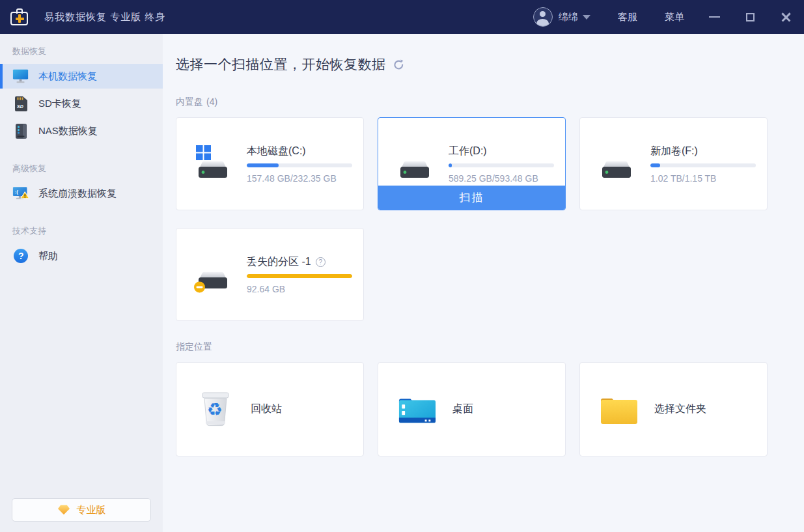  I want to click on sidebar-item-label: NAS数据恢复, so click(68, 132).